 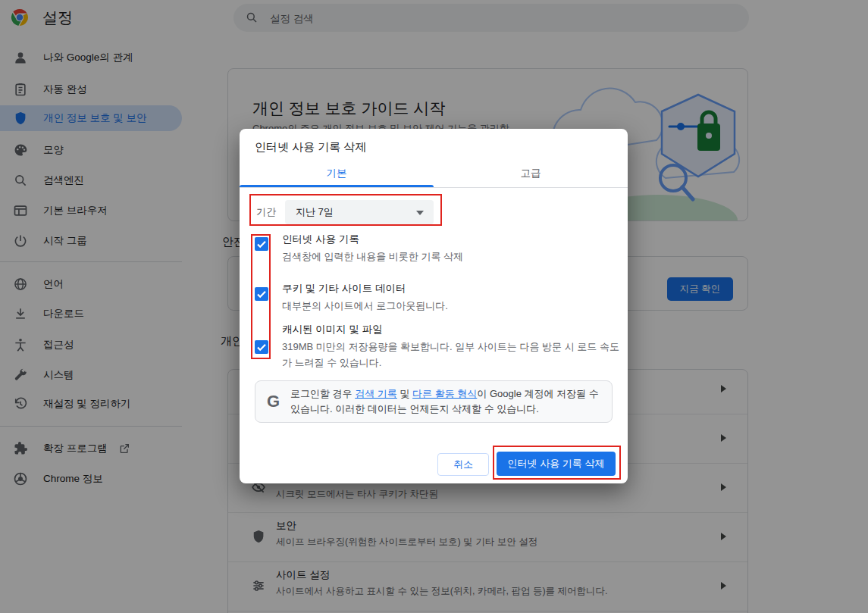 What do you see at coordinates (556, 464) in the screenshot?
I see `clear-data-button: 인터넷 사용 기록 삭제` at bounding box center [556, 464].